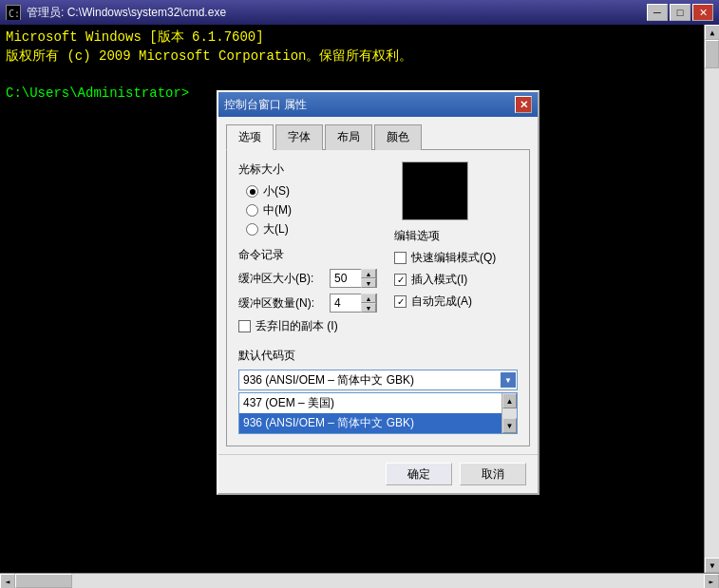 The width and height of the screenshot is (719, 588). I want to click on tab-color: 颜色, so click(398, 137).